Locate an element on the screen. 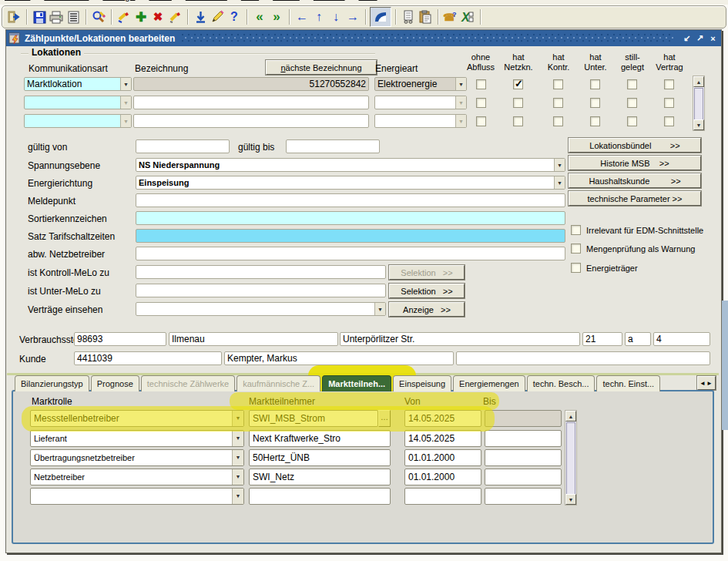 The height and width of the screenshot is (561, 728). left-icon: ← is located at coordinates (302, 17).